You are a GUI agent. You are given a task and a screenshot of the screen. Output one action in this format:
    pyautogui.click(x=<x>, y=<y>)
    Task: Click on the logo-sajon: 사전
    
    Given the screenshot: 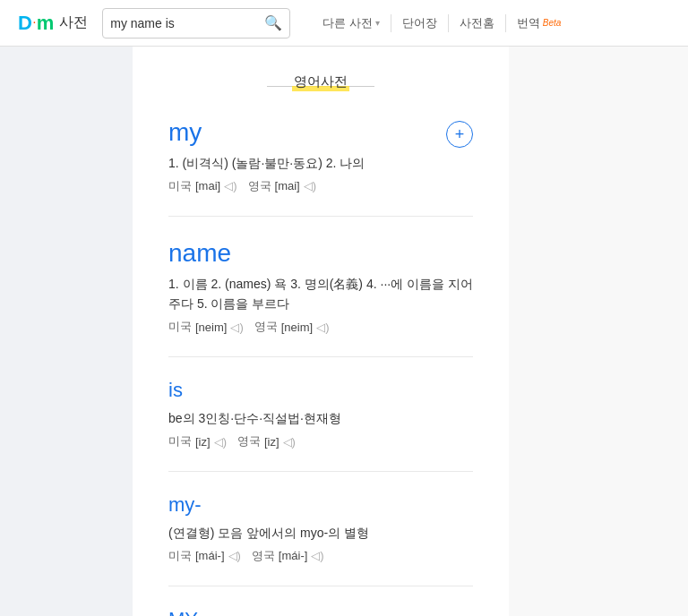 What is the action you would take?
    pyautogui.click(x=73, y=23)
    